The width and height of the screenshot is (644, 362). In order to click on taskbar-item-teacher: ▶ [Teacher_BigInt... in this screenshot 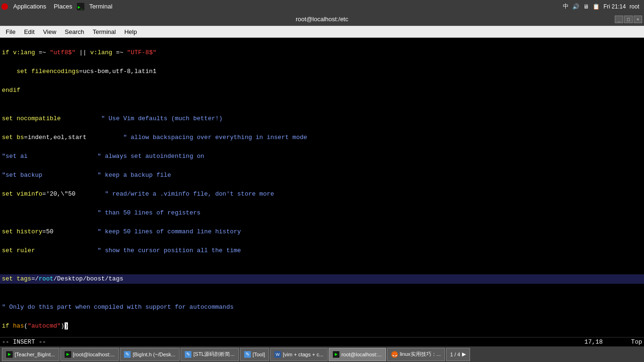, I will do `click(31, 354)`.